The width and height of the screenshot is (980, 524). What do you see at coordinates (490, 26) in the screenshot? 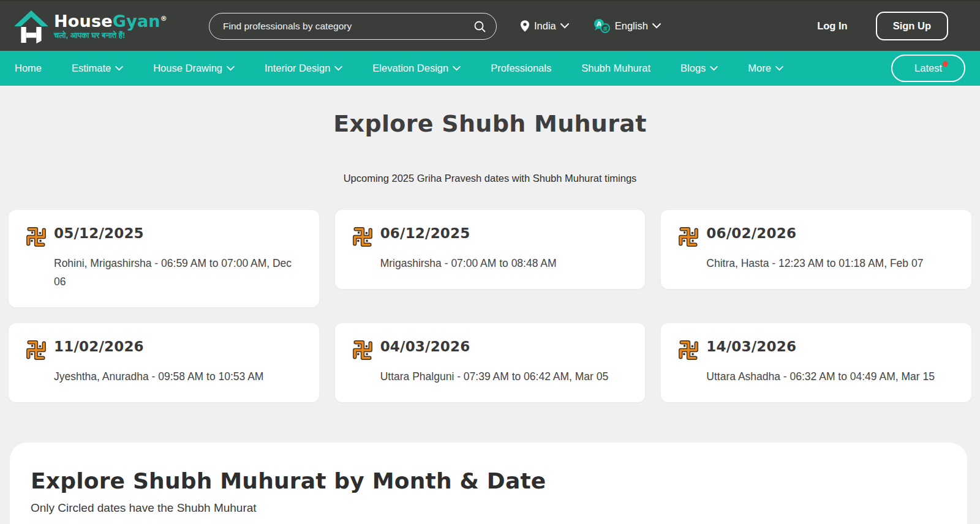
I see `top-header: HouseGyan® चलो, आपका घर बनाते हैं! India` at bounding box center [490, 26].